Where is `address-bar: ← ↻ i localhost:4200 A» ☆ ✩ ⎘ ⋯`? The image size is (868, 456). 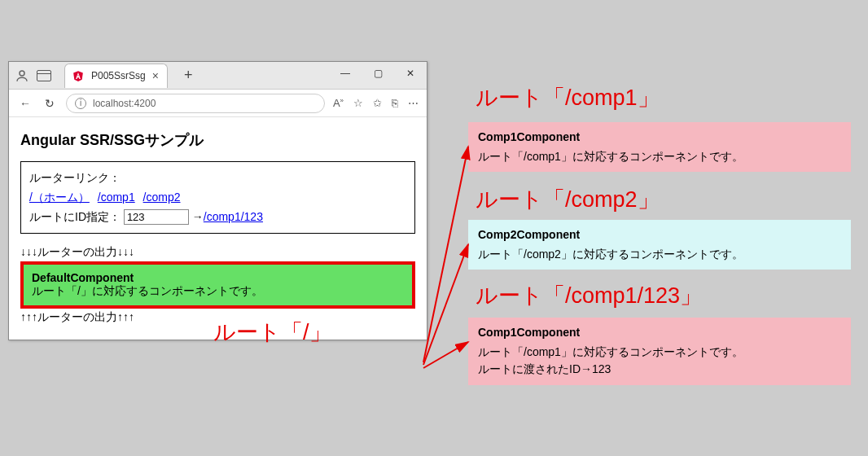 address-bar: ← ↻ i localhost:4200 A» ☆ ✩ ⎘ ⋯ is located at coordinates (218, 103).